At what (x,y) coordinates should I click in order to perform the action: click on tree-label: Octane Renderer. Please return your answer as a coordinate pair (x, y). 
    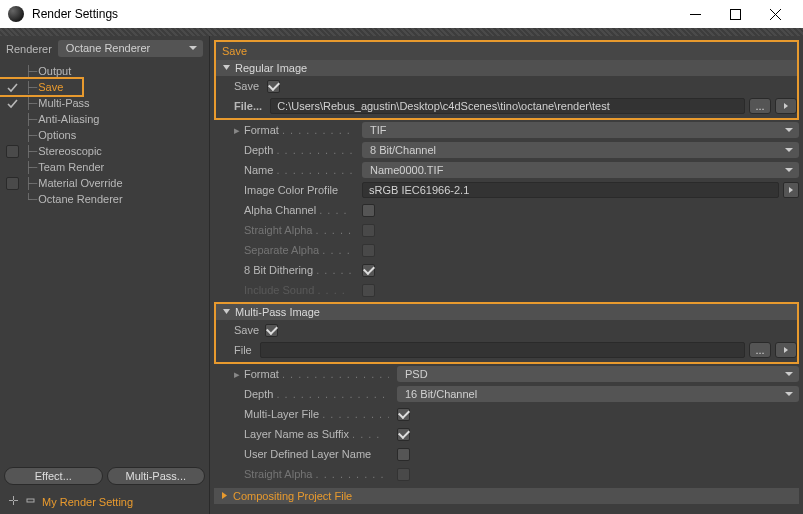
    Looking at the image, I should click on (80, 199).